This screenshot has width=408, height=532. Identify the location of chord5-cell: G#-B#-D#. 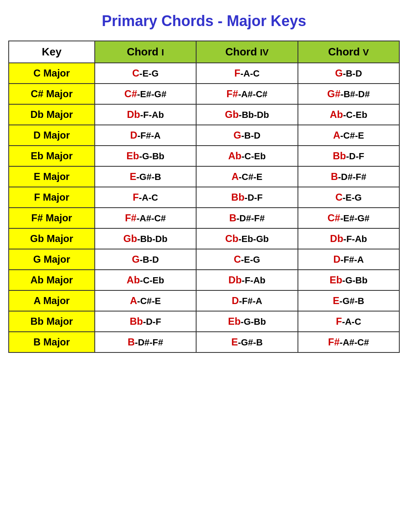
(348, 94).